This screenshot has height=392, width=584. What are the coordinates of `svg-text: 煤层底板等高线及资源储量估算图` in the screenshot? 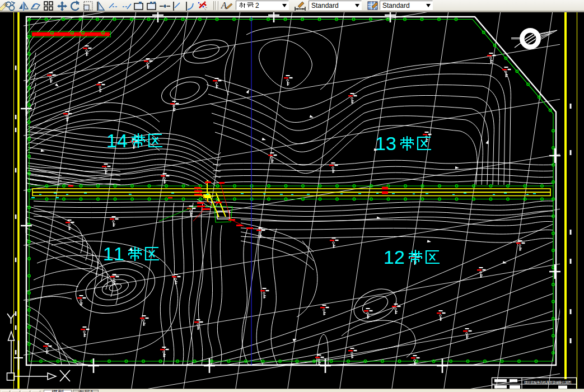 It's located at (548, 382).